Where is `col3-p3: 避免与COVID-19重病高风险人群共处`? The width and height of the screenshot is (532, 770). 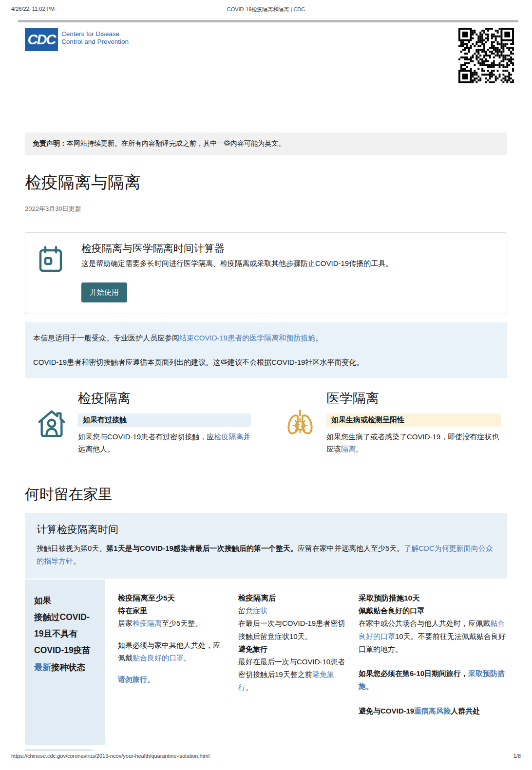 col3-p3: 避免与COVID-19重病高风险人群共处 is located at coordinates (433, 711).